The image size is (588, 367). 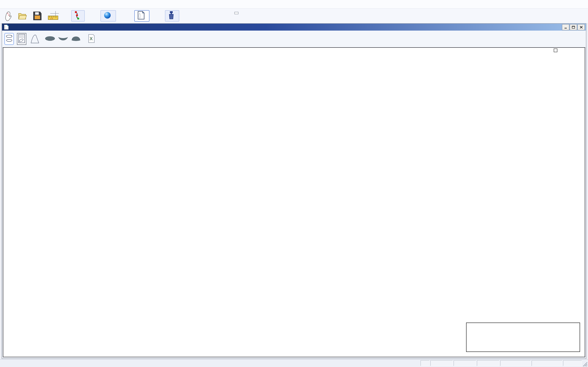 What do you see at coordinates (22, 39) in the screenshot?
I see `measurements-sheet-button` at bounding box center [22, 39].